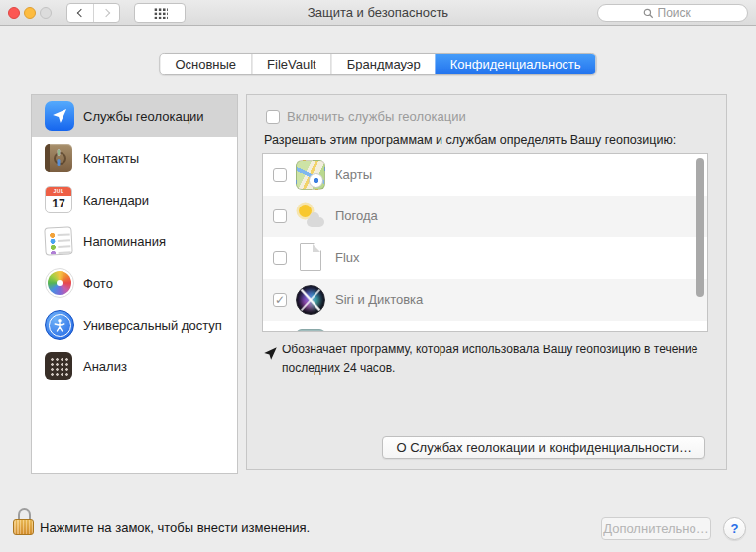  Describe the element at coordinates (28, 524) in the screenshot. I see `lock-icon` at that location.